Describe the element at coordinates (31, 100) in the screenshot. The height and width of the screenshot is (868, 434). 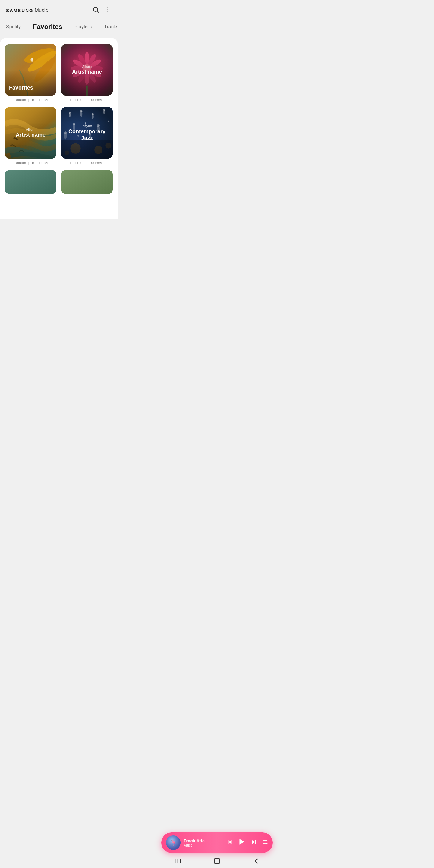
I see `favorites-info: 1 album | 100 tracks` at that location.